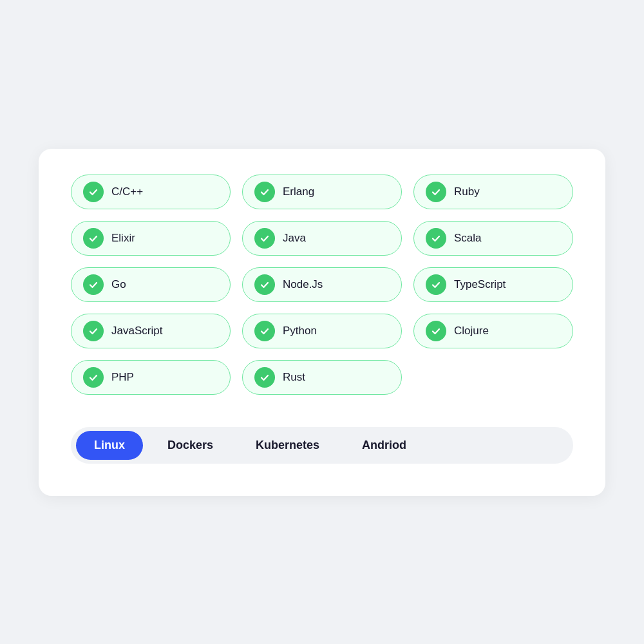  I want to click on chip-label: C/C++, so click(128, 192).